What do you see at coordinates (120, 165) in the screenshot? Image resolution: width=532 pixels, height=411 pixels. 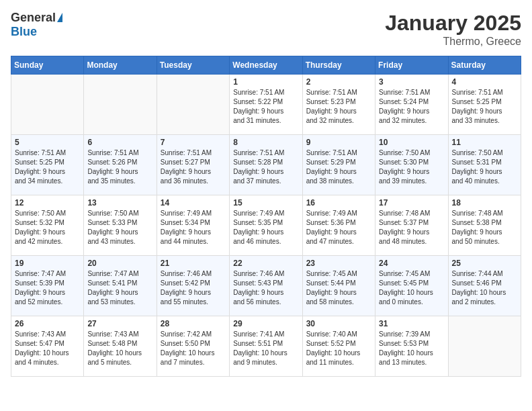 I see `calendar-day-cell: 6Sunrise: 7:51 AM Sunset: 5:26 PM Daylig…` at bounding box center [120, 165].